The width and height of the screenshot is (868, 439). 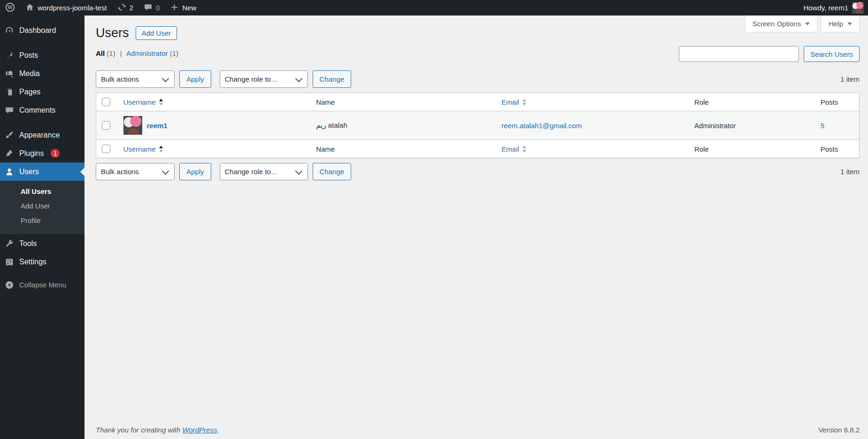 I want to click on user-avatar, so click(x=133, y=125).